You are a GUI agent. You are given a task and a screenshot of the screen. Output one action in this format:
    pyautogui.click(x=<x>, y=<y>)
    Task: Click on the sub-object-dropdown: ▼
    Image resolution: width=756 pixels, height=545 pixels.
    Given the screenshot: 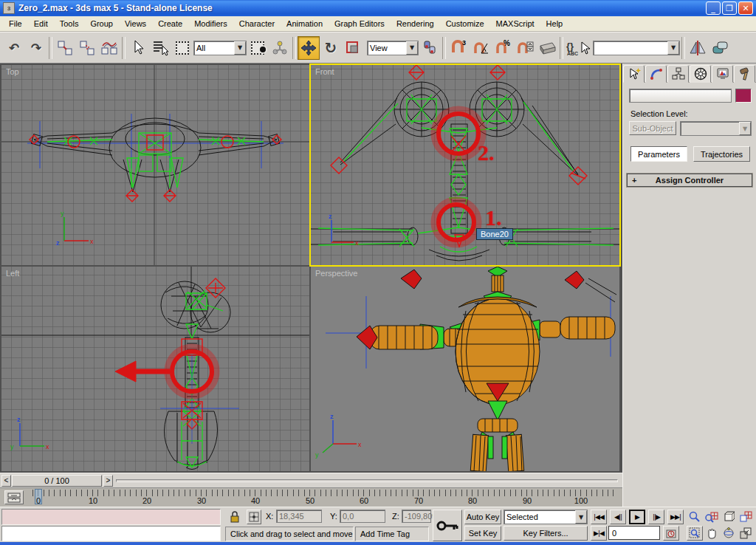 What is the action you would take?
    pyautogui.click(x=716, y=128)
    